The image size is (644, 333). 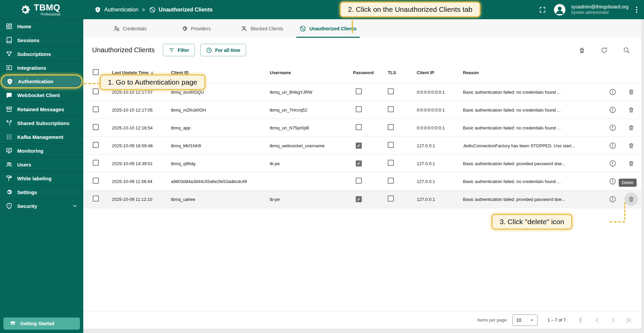 I want to click on sidebar-item: Subscriptions, so click(x=42, y=54).